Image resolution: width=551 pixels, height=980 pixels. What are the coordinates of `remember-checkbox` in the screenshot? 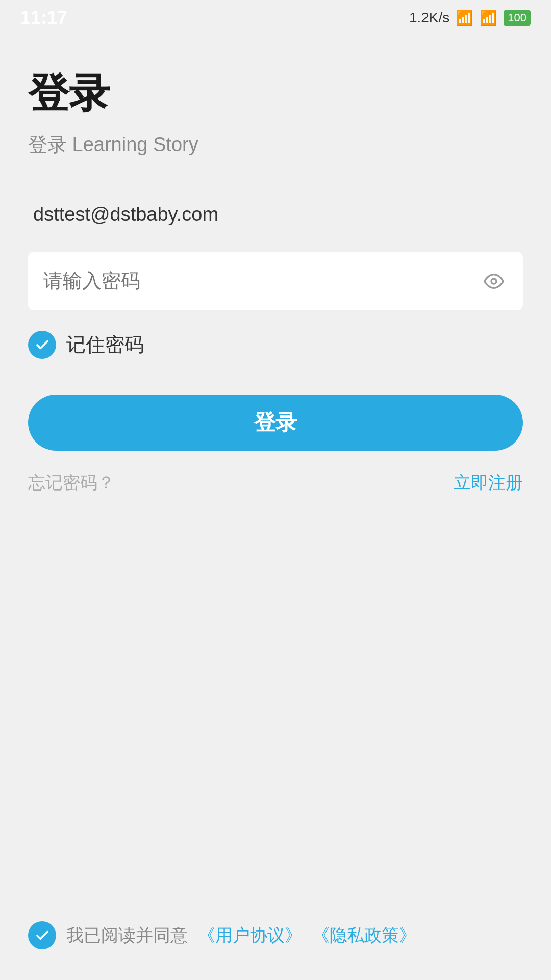 It's located at (42, 345).